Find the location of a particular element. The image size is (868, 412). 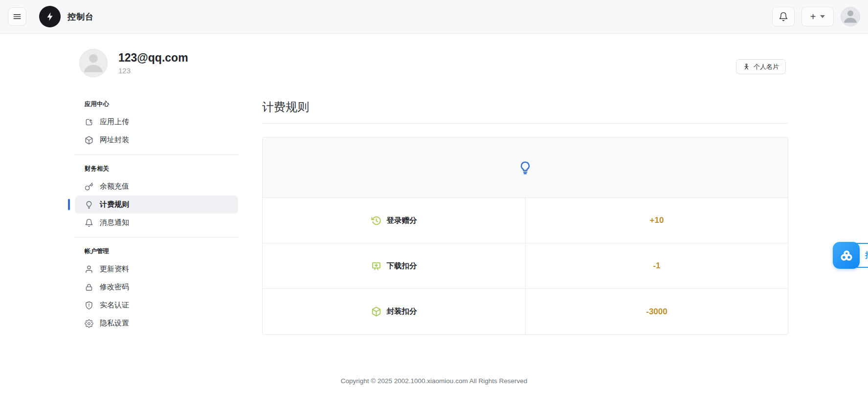

key-icon is located at coordinates (89, 187).